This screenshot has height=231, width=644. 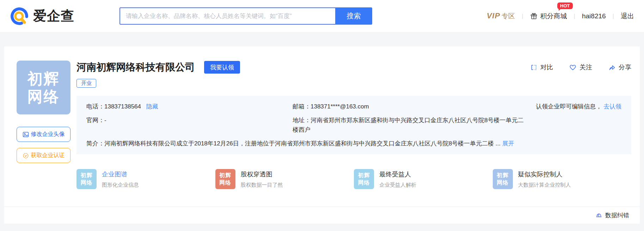 What do you see at coordinates (617, 216) in the screenshot?
I see `data-correction-label: 数据纠错` at bounding box center [617, 216].